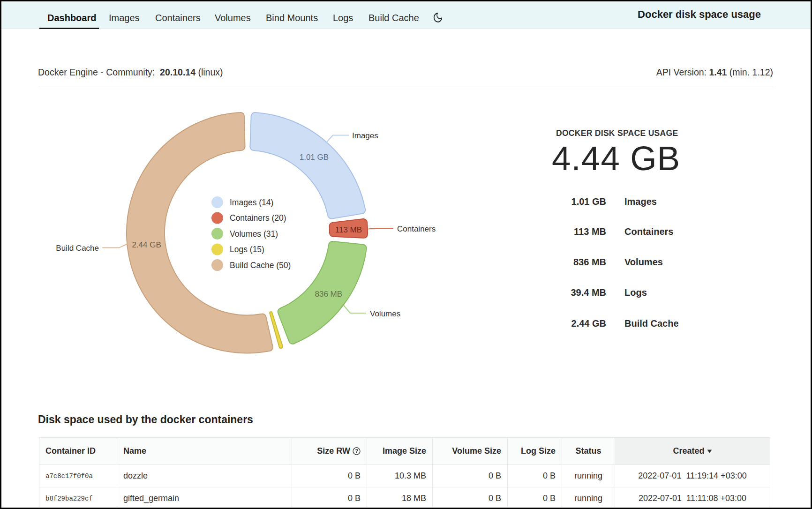 The height and width of the screenshot is (509, 812). I want to click on svg-text: Logs (15), so click(247, 249).